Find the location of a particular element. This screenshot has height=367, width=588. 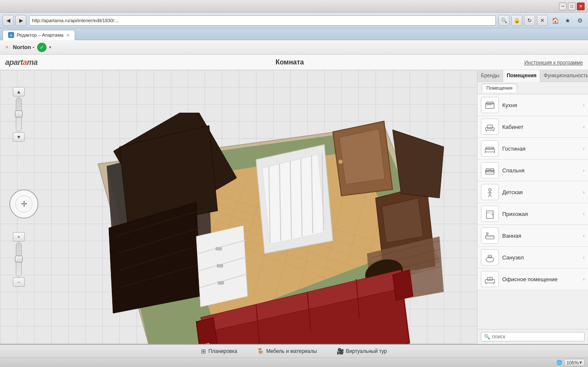

room-item-toilet: Санузел › is located at coordinates (533, 258).